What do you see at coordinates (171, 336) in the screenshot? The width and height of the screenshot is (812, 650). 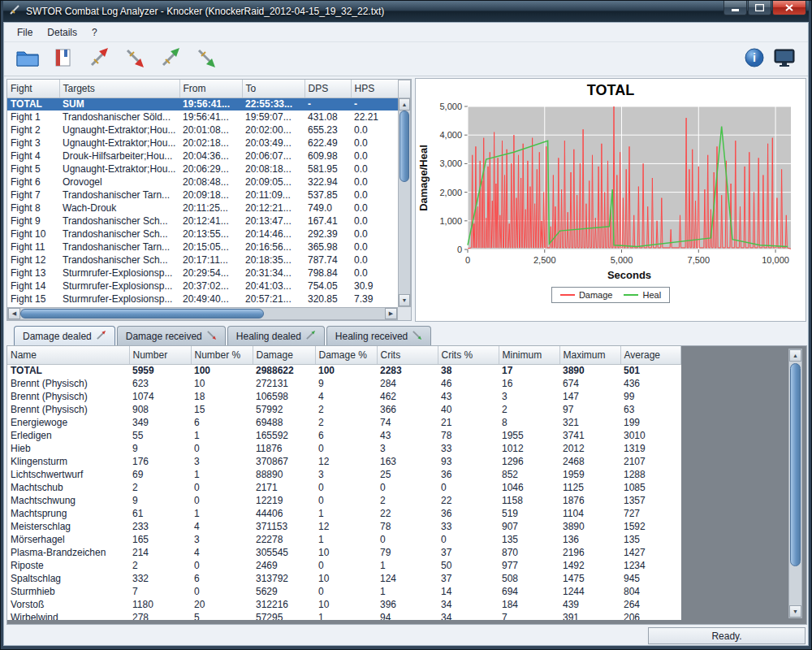 I see `tab-damage-received: Damage received` at bounding box center [171, 336].